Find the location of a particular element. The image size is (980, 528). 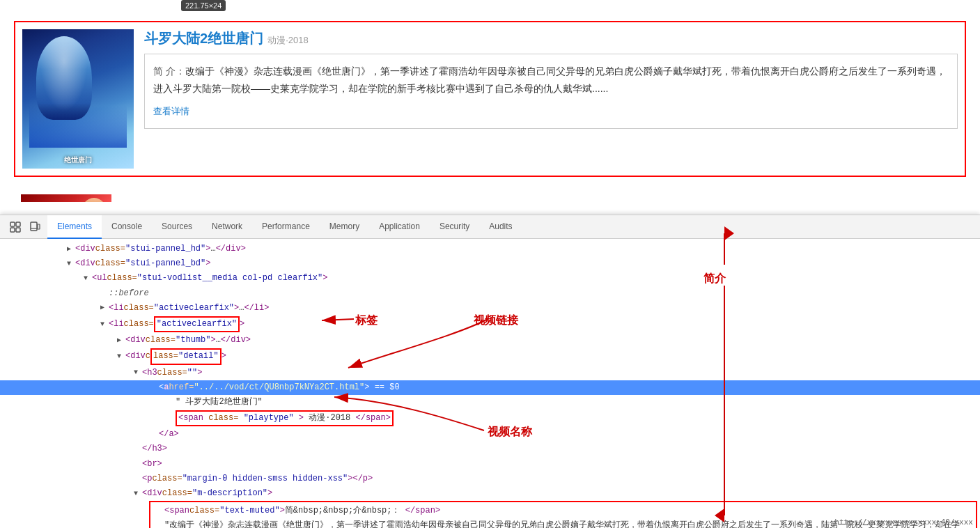

anime-title-1: 斗罗大陆2绝世唐门动漫·2018 is located at coordinates (551, 39).